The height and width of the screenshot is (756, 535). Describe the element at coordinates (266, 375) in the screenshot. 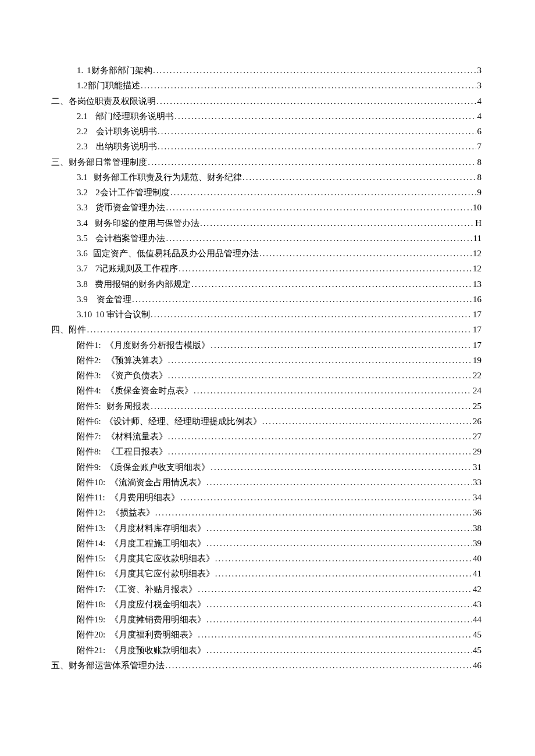

I see `toc-entry: 附件3:《资产负债表》22` at that location.